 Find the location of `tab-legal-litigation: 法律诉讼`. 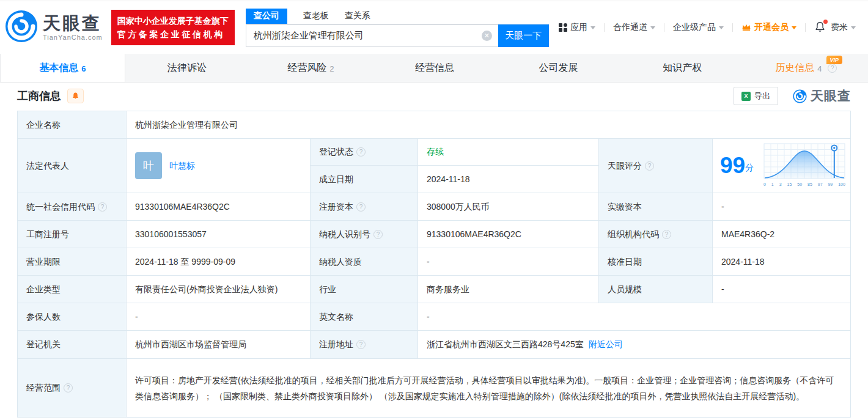

tab-legal-litigation: 法律诉讼 is located at coordinates (187, 68).